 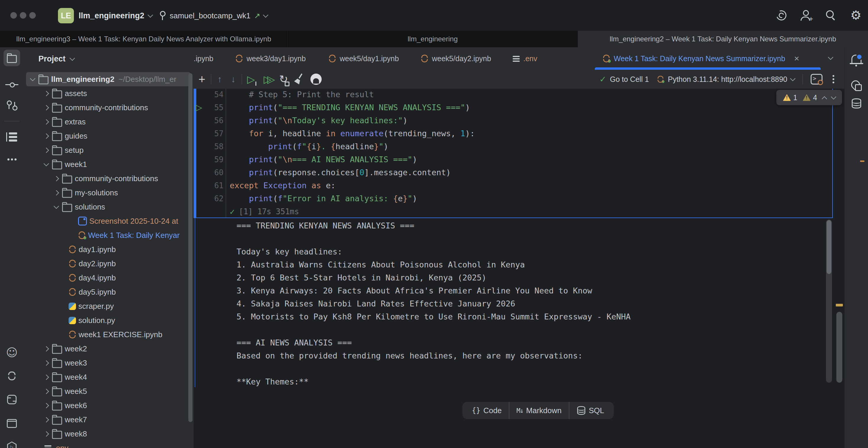 I want to click on project-switcher: llm_engineering2, so click(x=115, y=15).